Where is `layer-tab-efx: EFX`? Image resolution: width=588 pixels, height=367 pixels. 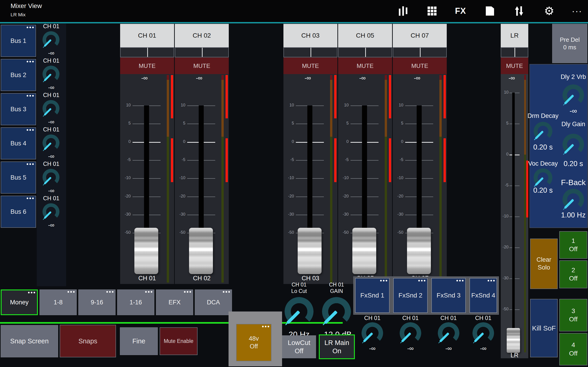 layer-tab-efx: EFX is located at coordinates (174, 302).